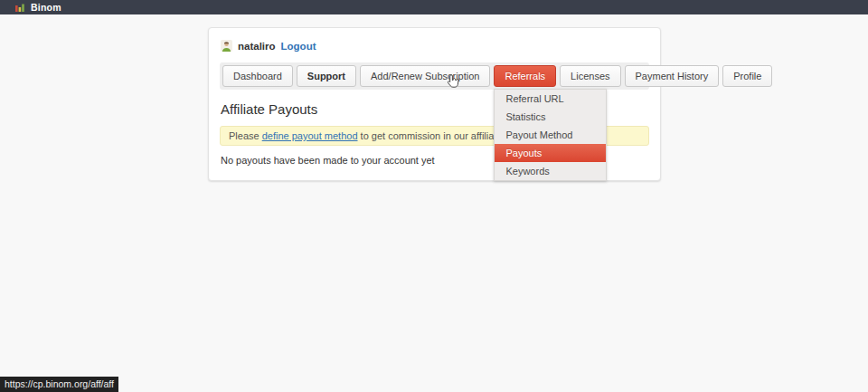 The width and height of the screenshot is (868, 392). Describe the element at coordinates (550, 99) in the screenshot. I see `menu-item-referral-url: Referral URL` at that location.